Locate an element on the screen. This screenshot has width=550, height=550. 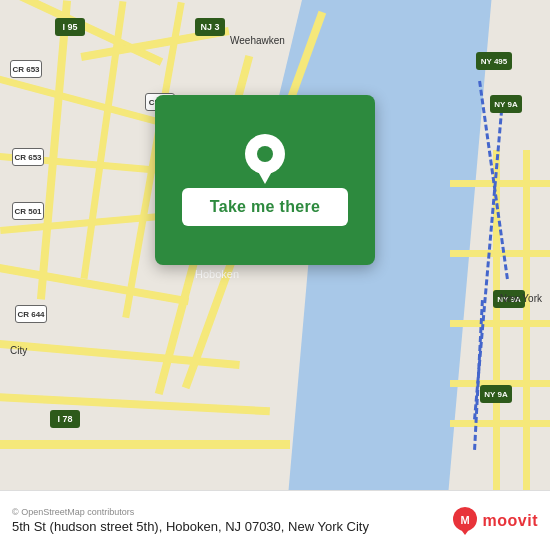
address-text: 5th St (hudson street 5th), Hoboken, NJ … is located at coordinates (232, 526).